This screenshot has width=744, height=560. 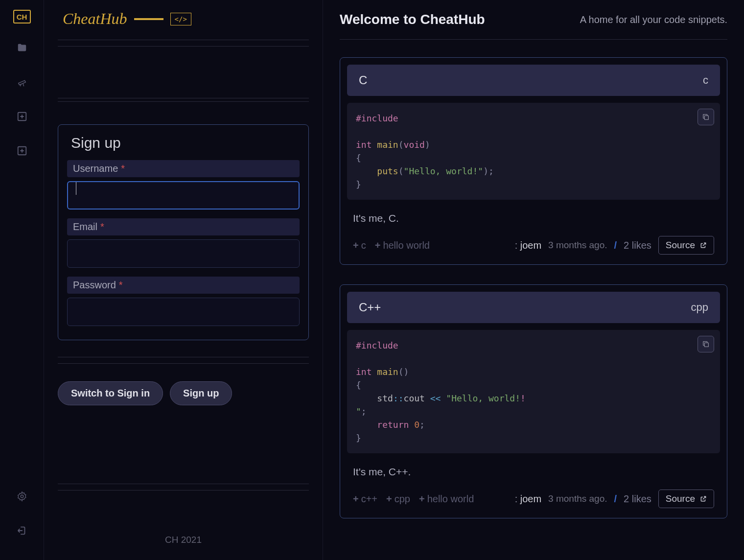 What do you see at coordinates (183, 195) in the screenshot?
I see `username-input` at bounding box center [183, 195].